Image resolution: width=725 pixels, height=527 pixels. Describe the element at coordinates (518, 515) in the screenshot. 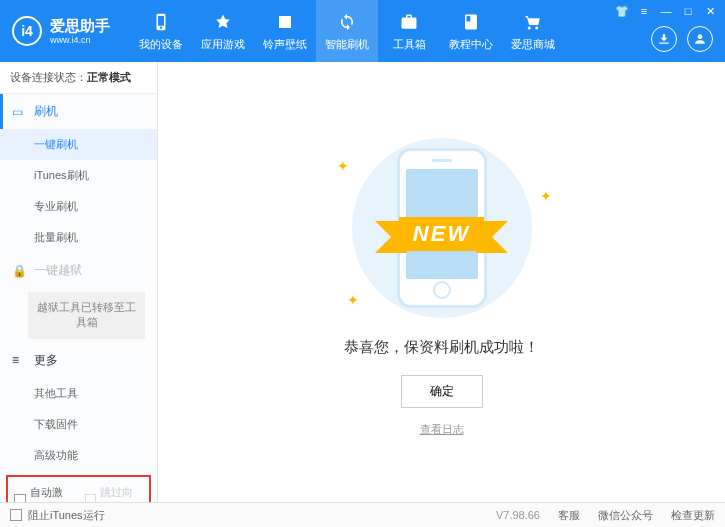

I see `version-label: V7.98.66` at that location.